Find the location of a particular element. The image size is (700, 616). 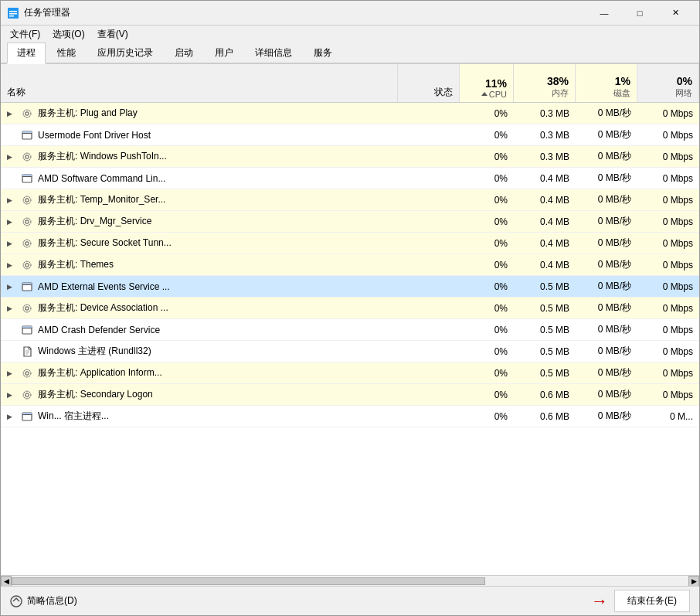

table-row: ▶ 服务主机: Plug and Play 0% 0.3 MB 0 MB/秒 0… is located at coordinates (350, 114).